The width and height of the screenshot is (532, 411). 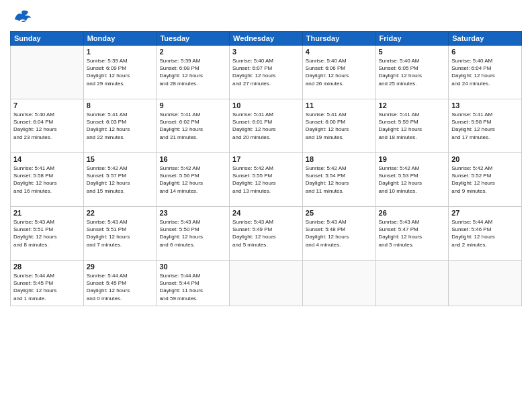 What do you see at coordinates (485, 213) in the screenshot?
I see `day-number: 27` at bounding box center [485, 213].